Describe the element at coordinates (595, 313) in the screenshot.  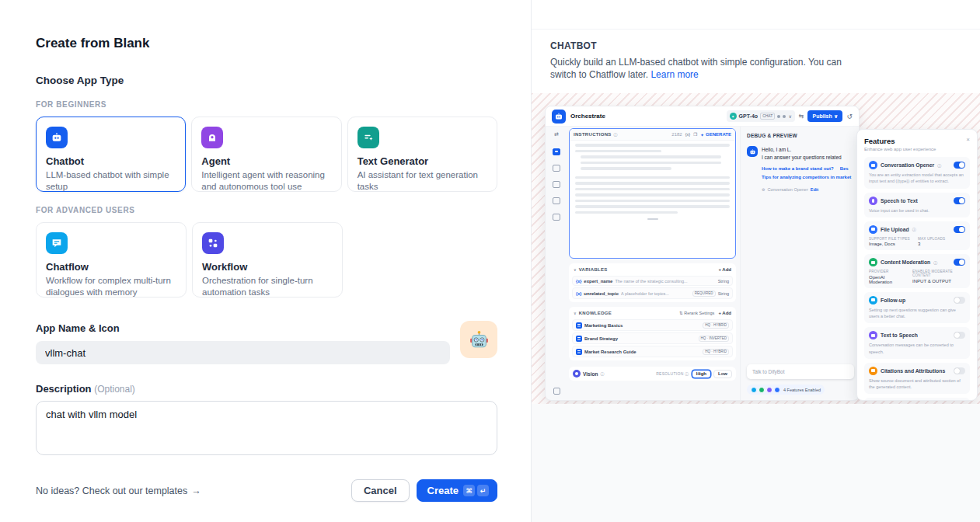
I see `knowledge-label: KNOWLEDGE` at that location.